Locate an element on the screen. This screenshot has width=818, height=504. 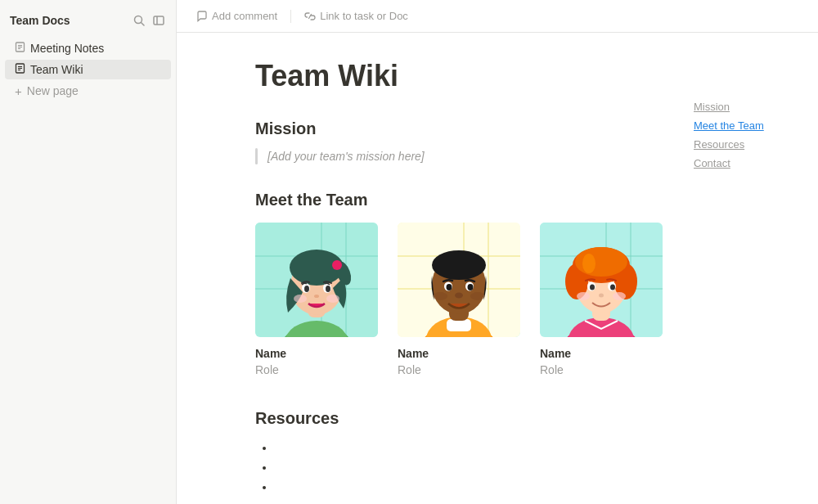
team-member-1-role: Role is located at coordinates (317, 370).